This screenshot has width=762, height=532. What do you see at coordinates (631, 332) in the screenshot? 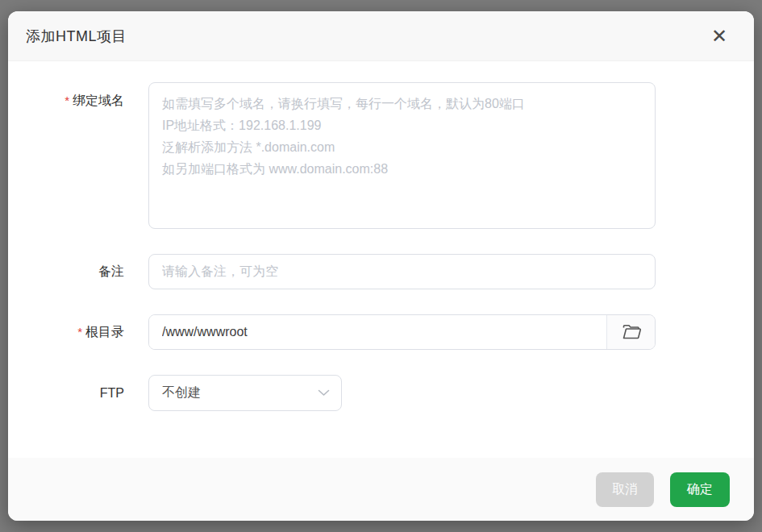
I see `folder-icon` at bounding box center [631, 332].